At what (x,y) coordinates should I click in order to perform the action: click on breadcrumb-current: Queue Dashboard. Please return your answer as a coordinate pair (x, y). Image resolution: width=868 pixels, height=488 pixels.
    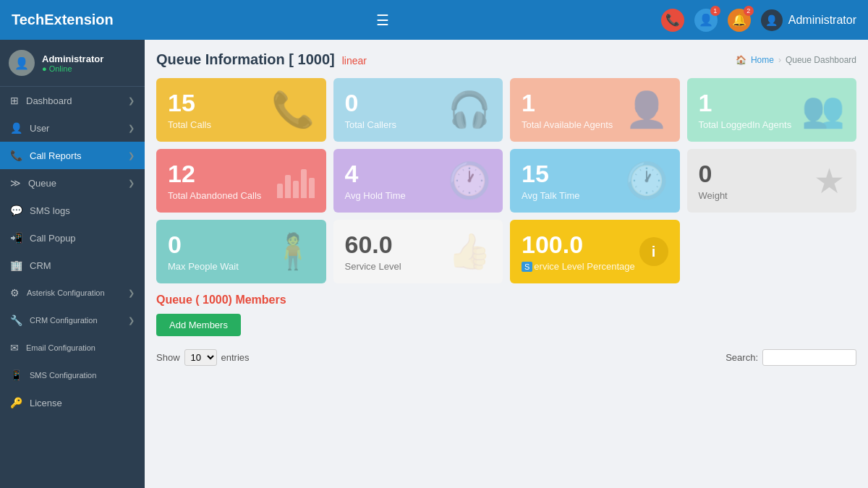
    Looking at the image, I should click on (821, 60).